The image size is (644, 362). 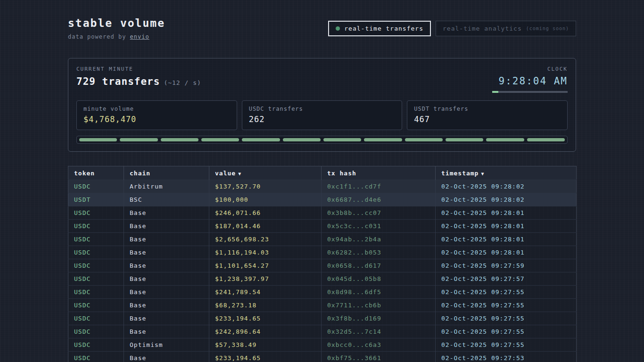 What do you see at coordinates (379, 226) in the screenshot?
I see `tx-hash-link: 0x5c3c...c031` at bounding box center [379, 226].